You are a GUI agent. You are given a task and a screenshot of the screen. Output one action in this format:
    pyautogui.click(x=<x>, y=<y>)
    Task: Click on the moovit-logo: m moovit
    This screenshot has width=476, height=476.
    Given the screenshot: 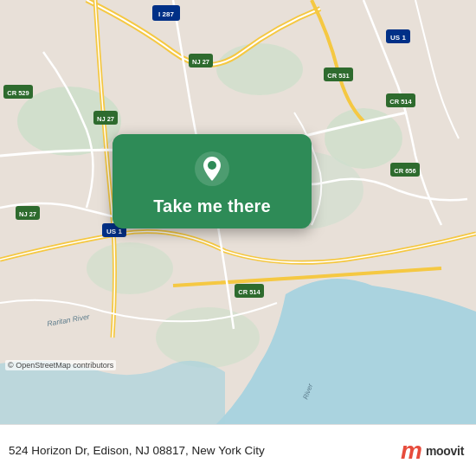 What is the action you would take?
    pyautogui.click(x=433, y=451)
    